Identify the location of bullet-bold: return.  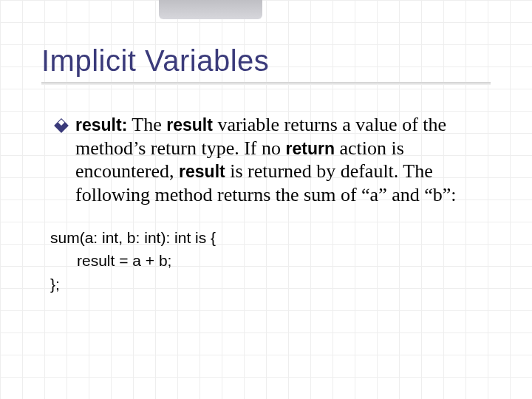
(310, 149).